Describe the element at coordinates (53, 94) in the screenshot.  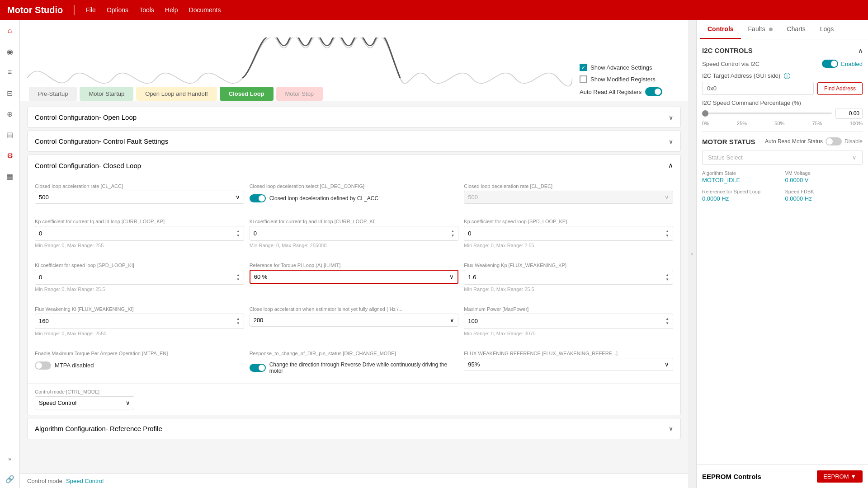
I see `stage-prestartup-btn: Pre-Startup` at that location.